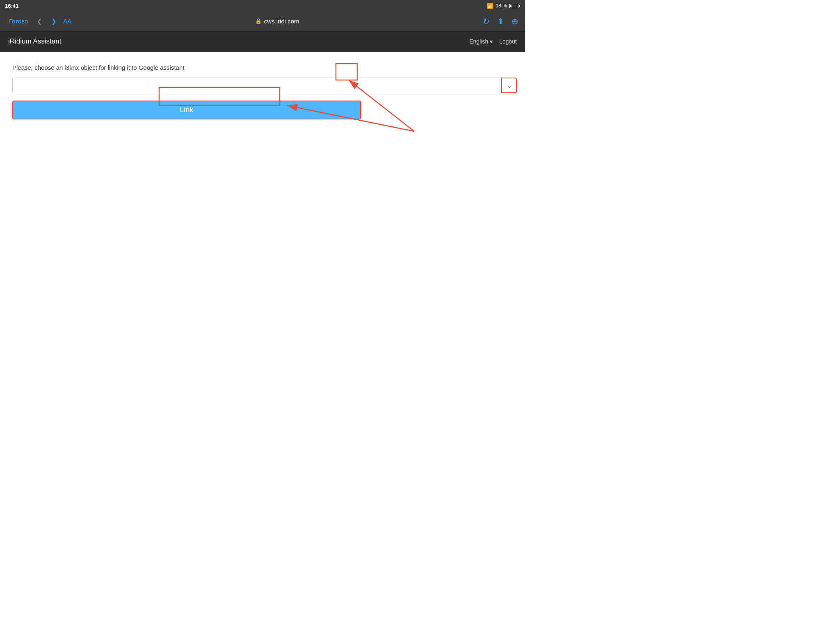  Describe the element at coordinates (257, 85) in the screenshot. I see `object-select-input` at that location.